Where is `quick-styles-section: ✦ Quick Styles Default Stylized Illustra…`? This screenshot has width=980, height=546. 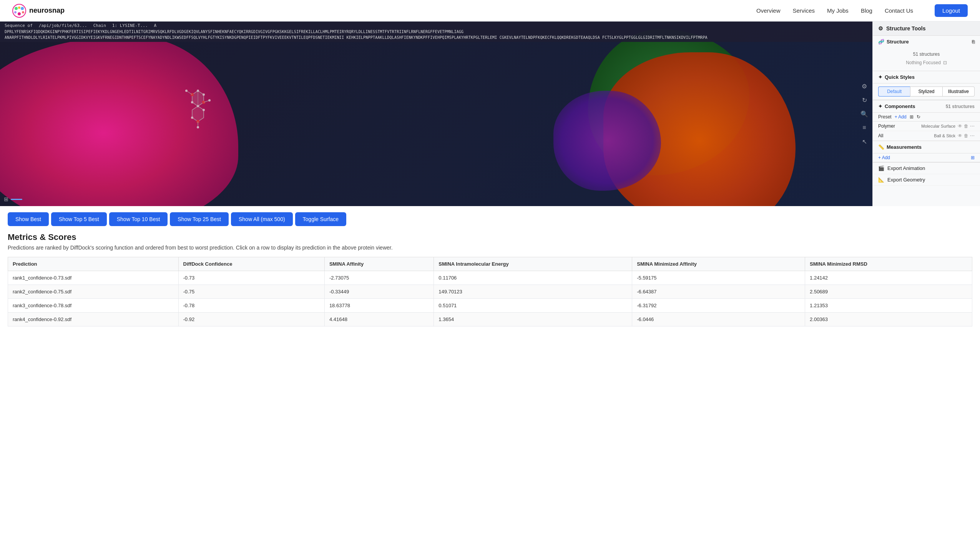 quick-styles-section: ✦ Quick Styles Default Stylized Illustra… is located at coordinates (926, 86).